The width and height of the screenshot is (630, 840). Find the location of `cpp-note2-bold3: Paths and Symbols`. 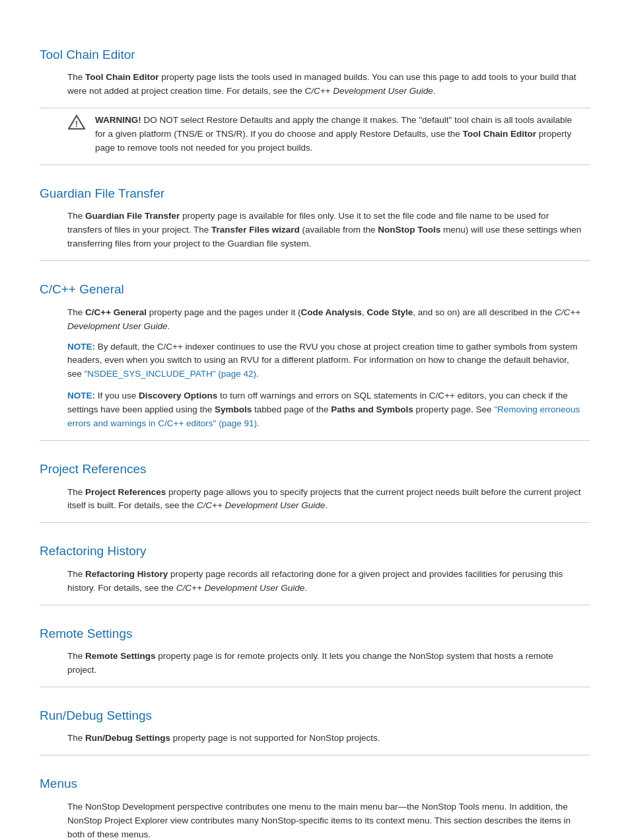

cpp-note2-bold3: Paths and Symbols is located at coordinates (372, 410).